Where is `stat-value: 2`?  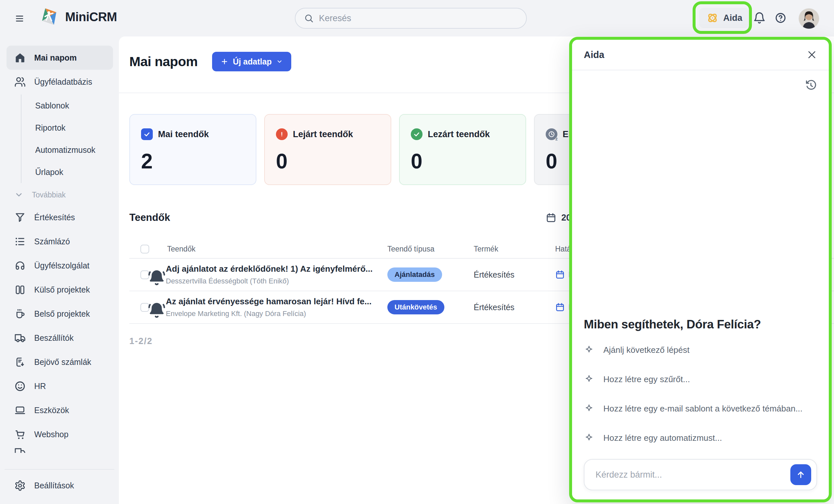 stat-value: 2 is located at coordinates (193, 161).